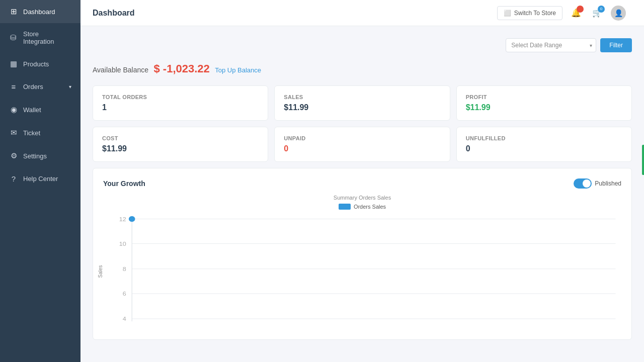 This screenshot has height=362, width=644. What do you see at coordinates (362, 144) in the screenshot?
I see `stats-row-2: COST $11.99 UNPAID 0 UNFULFILLED 0` at bounding box center [362, 144].